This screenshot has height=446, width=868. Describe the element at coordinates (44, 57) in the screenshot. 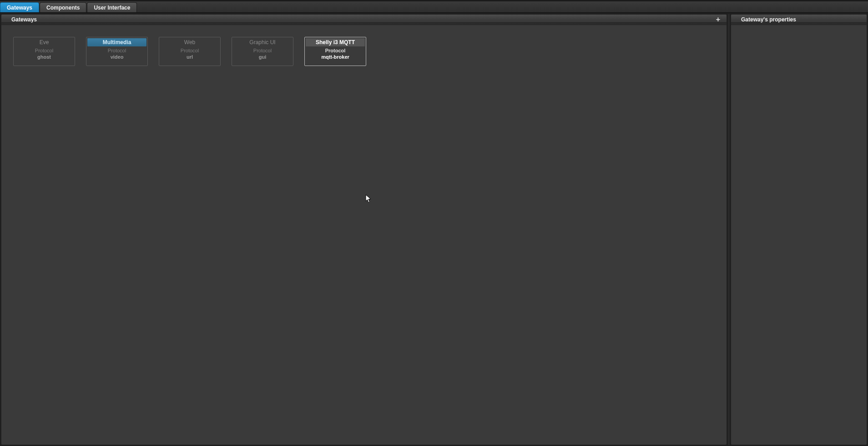

I see `gateway-protocol-value: ghost` at that location.